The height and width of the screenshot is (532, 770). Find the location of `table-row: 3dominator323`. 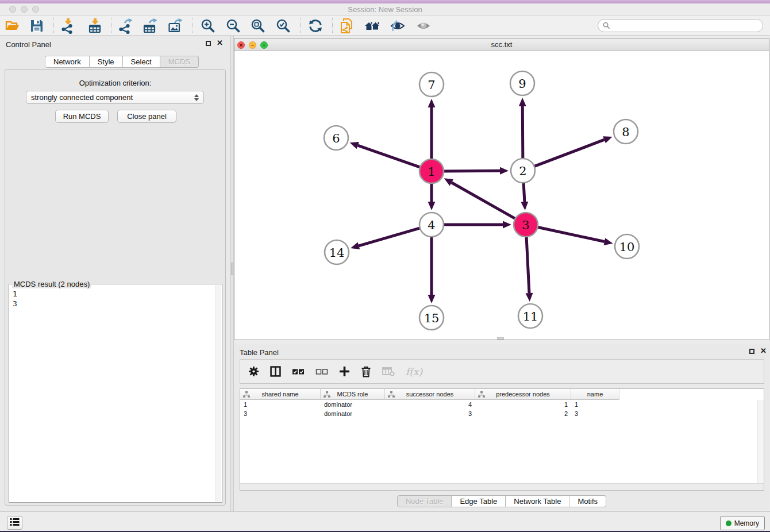

table-row: 3dominator323 is located at coordinates (502, 414).